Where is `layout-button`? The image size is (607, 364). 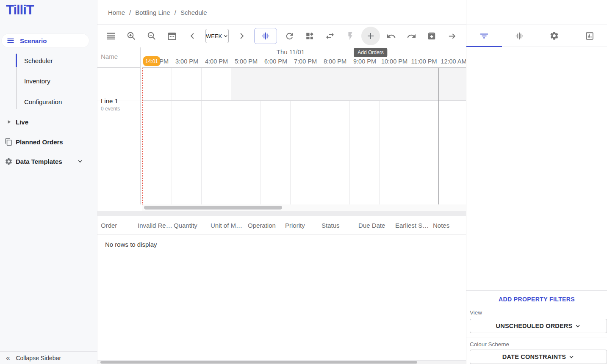 layout-button is located at coordinates (310, 36).